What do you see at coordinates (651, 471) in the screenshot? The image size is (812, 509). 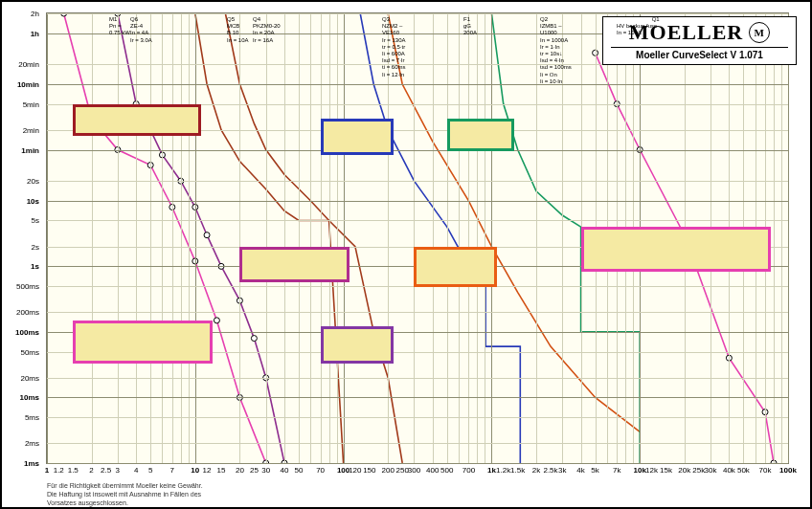 I see `x-label: 12k` at bounding box center [651, 471].